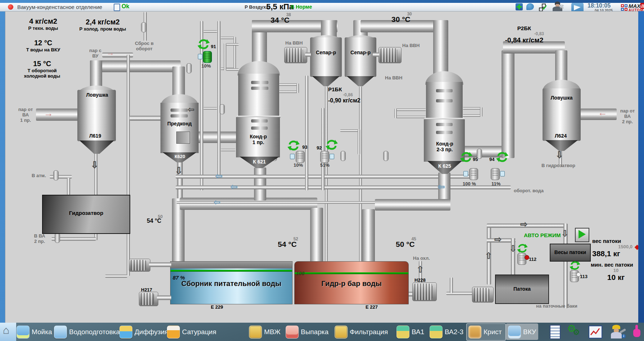 This screenshot has height=341, width=644. What do you see at coordinates (446, 332) in the screenshot?
I see `taskbar-item-va23: ВА2-3` at bounding box center [446, 332].